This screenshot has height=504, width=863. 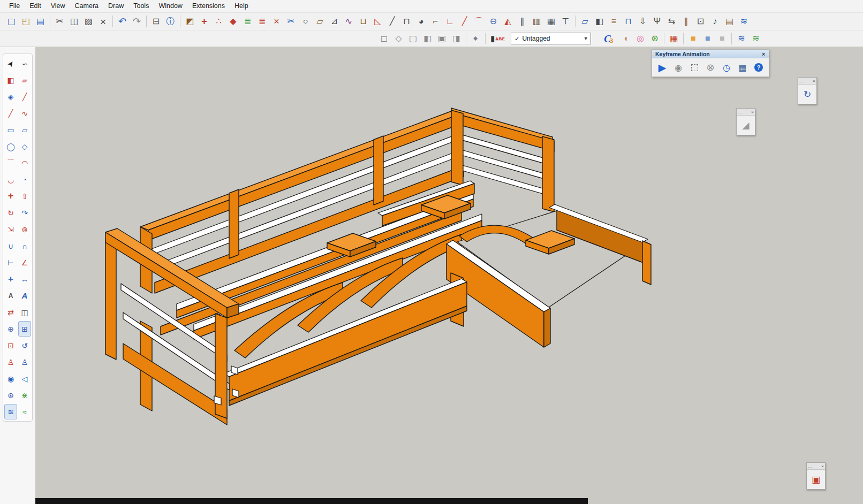 What do you see at coordinates (11, 129) in the screenshot?
I see `rectangle-tool: ▭` at bounding box center [11, 129].